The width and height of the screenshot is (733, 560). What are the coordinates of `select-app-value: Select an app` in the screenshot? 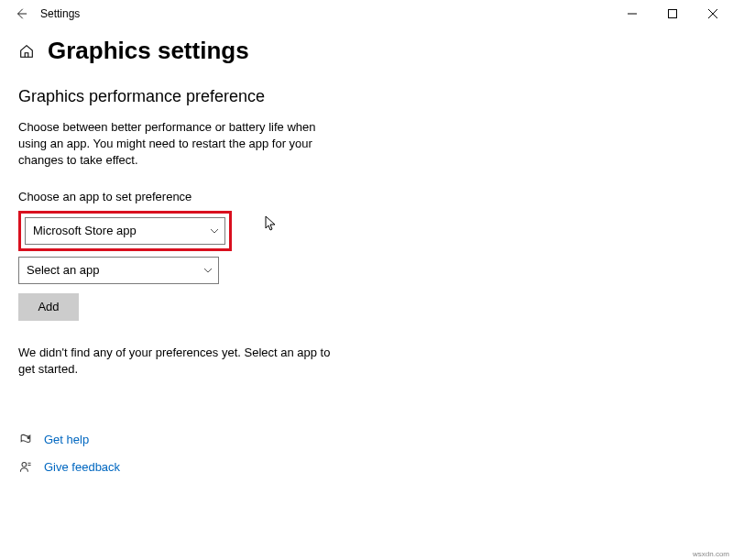 It's located at (63, 269).